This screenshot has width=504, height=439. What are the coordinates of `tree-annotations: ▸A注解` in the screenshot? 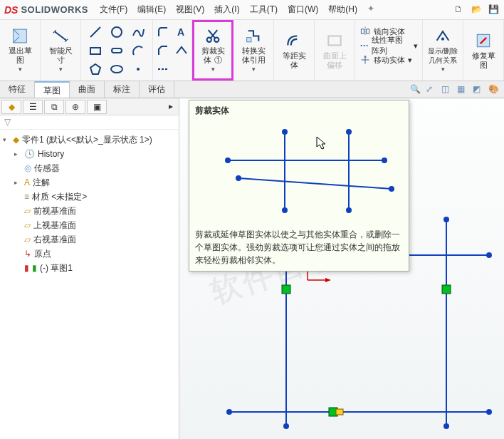 It's located at (90, 182).